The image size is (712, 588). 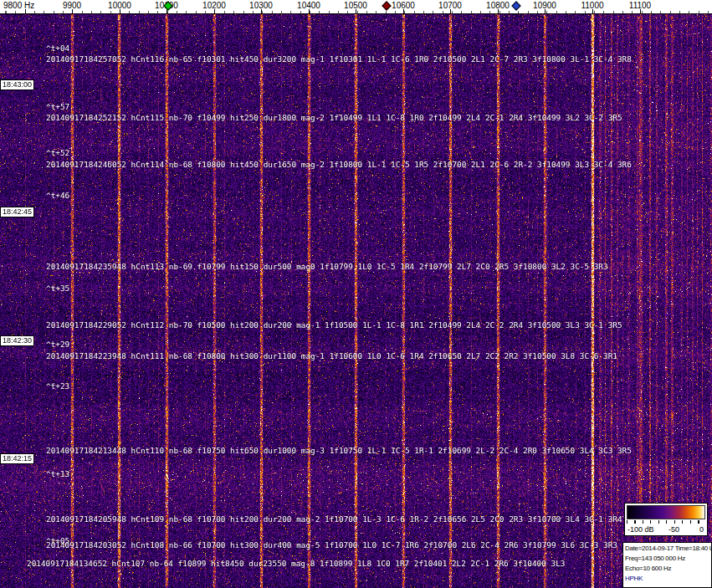 What do you see at coordinates (668, 559) in the screenshot?
I see `info-line: Freq=143 050 000 Hz` at bounding box center [668, 559].